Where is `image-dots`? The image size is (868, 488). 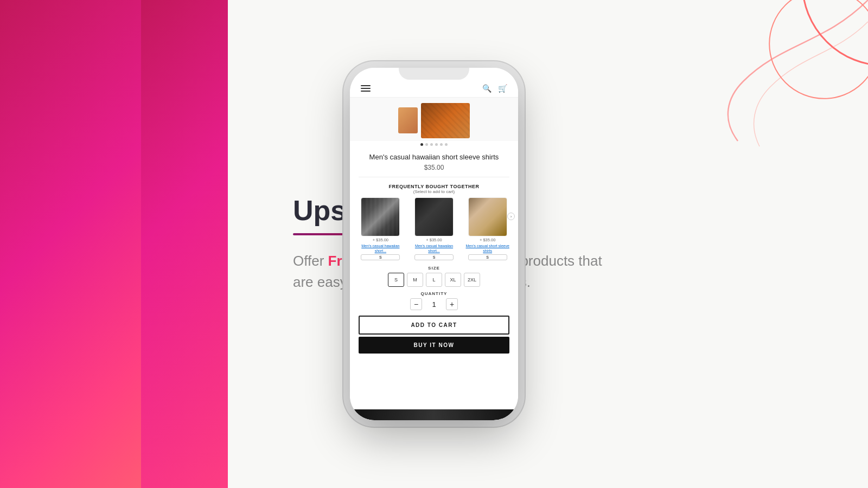
image-dots is located at coordinates (434, 144).